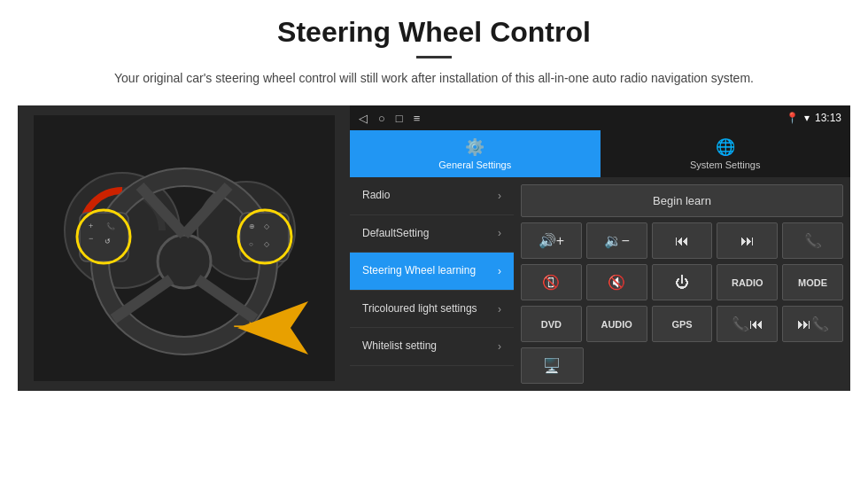  I want to click on phone-next-button: ⏭📞, so click(813, 324).